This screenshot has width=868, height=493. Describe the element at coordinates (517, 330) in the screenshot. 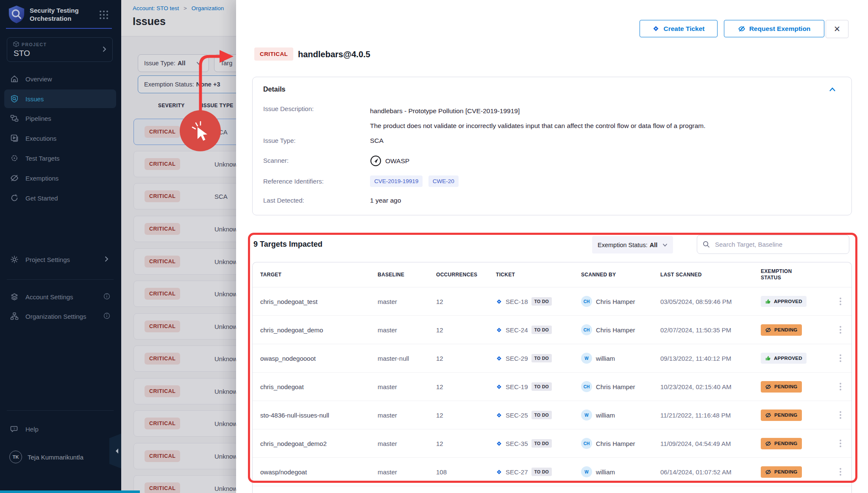

I see `ticket-id: SEC-24` at that location.